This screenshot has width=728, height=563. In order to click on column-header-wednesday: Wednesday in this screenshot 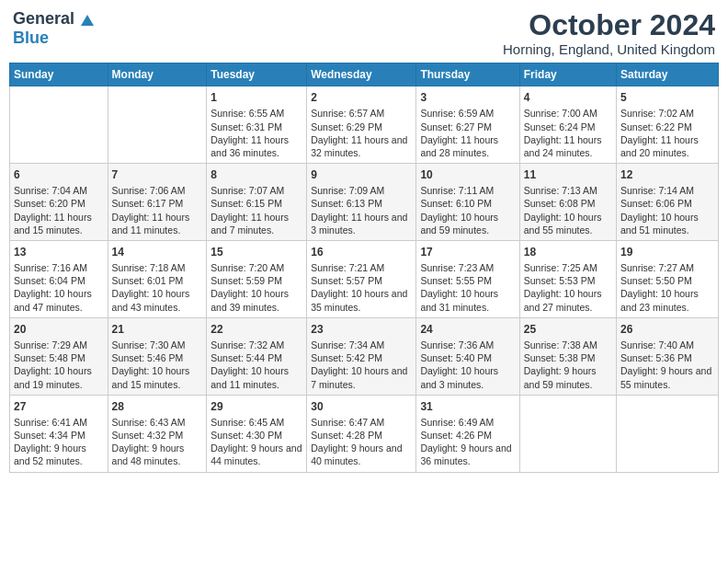, I will do `click(362, 75)`.